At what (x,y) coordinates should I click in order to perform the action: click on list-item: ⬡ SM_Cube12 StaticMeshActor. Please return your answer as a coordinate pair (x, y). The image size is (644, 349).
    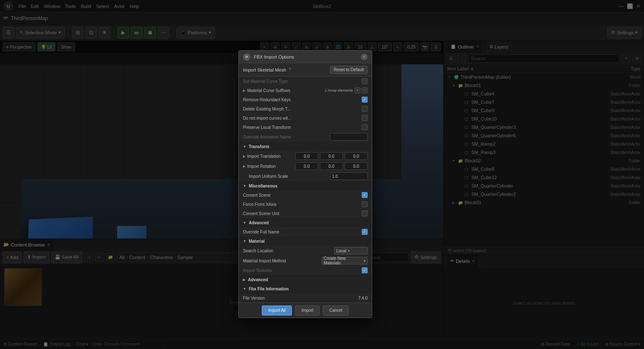
    Looking at the image, I should click on (544, 177).